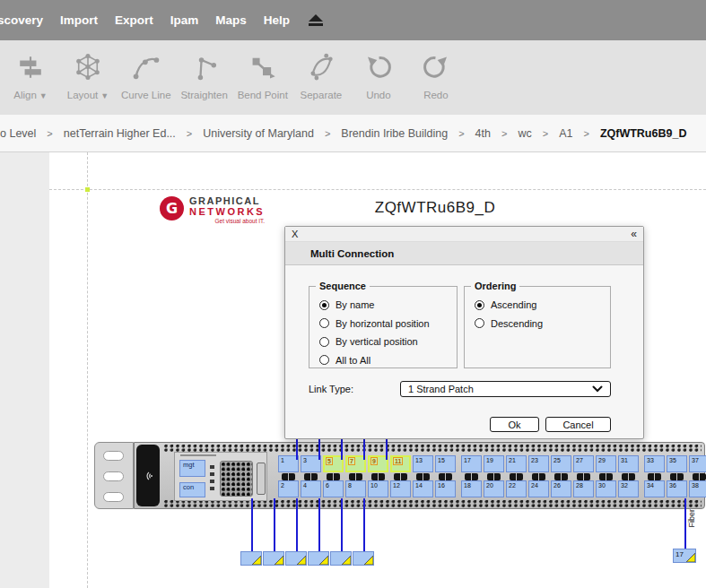  I want to click on menu-item-maps: Maps, so click(231, 20).